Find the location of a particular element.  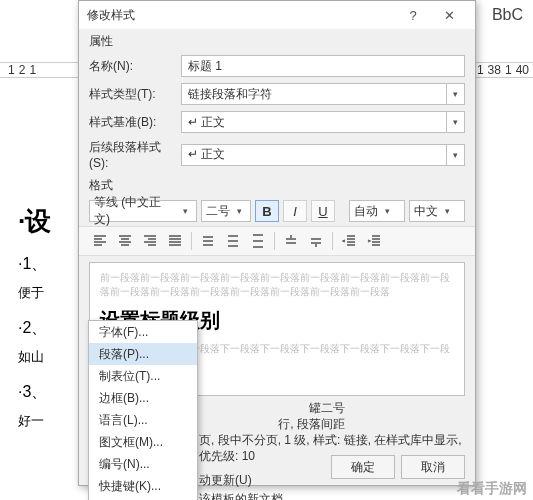

name-label: 名称(N): is located at coordinates (132, 66).